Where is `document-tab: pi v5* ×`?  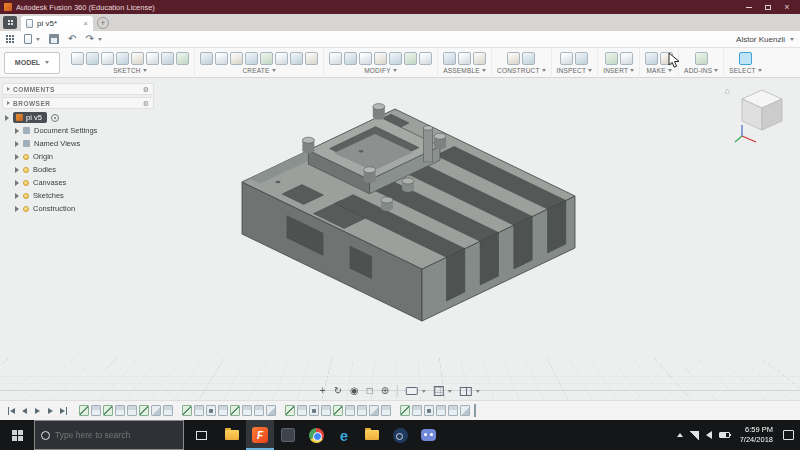 document-tab: pi v5* × is located at coordinates (57, 24).